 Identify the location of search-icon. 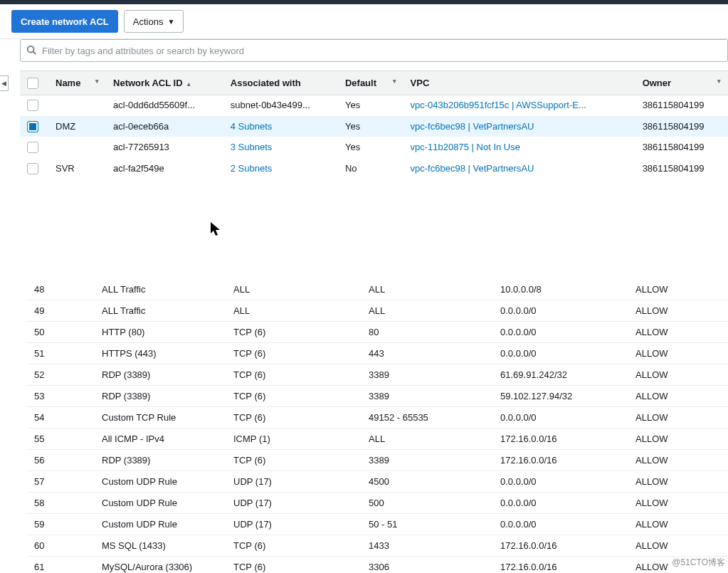
(31, 51).